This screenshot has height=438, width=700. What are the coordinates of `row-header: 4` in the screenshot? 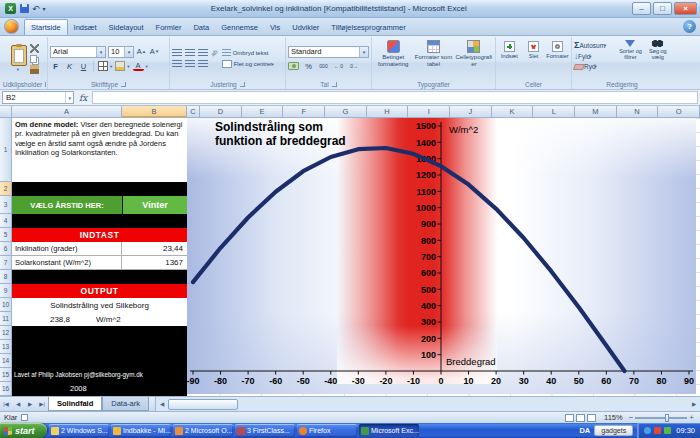 It's located at (6, 221).